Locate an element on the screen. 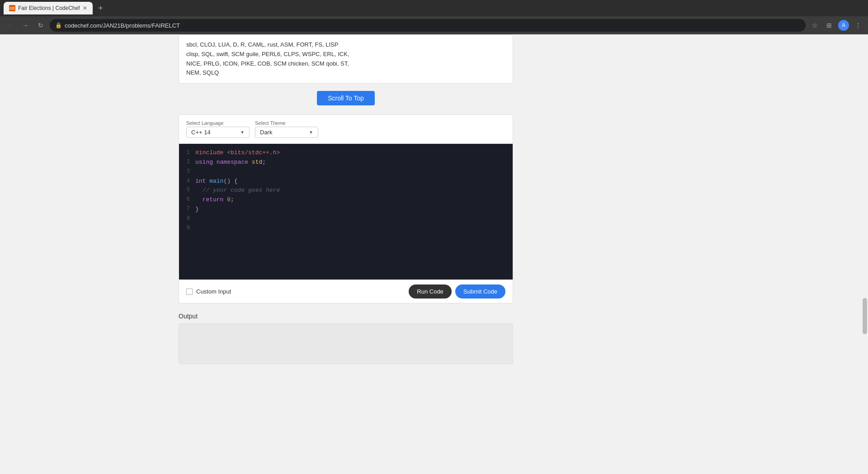 This screenshot has width=868, height=474. line-content-4: int main() { is located at coordinates (217, 182).